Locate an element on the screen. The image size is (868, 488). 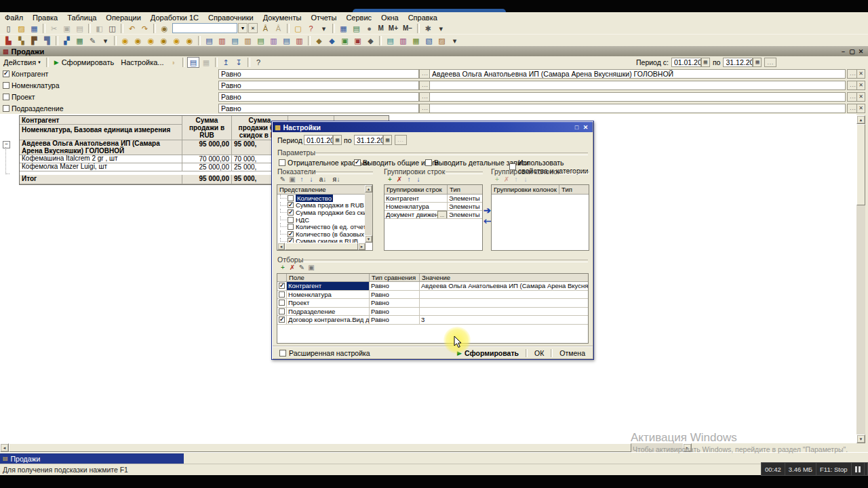
settings-button: Настройка... is located at coordinates (142, 62).